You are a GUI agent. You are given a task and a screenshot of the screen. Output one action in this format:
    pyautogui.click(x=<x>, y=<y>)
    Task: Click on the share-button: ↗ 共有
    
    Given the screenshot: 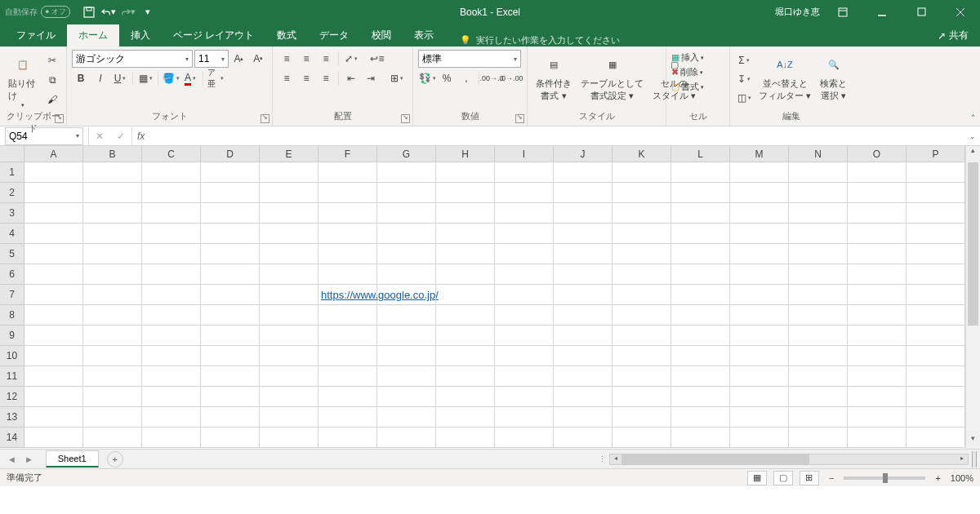 What is the action you would take?
    pyautogui.click(x=953, y=36)
    